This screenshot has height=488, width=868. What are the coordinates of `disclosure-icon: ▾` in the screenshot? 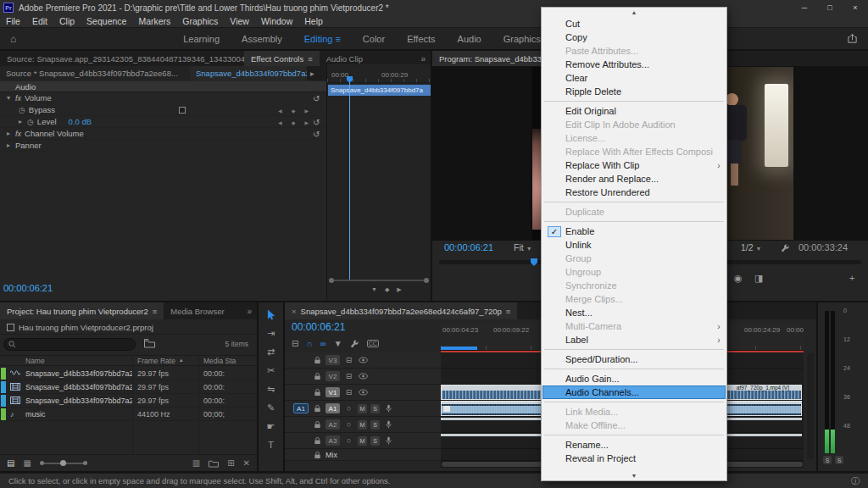 It's located at (11, 98).